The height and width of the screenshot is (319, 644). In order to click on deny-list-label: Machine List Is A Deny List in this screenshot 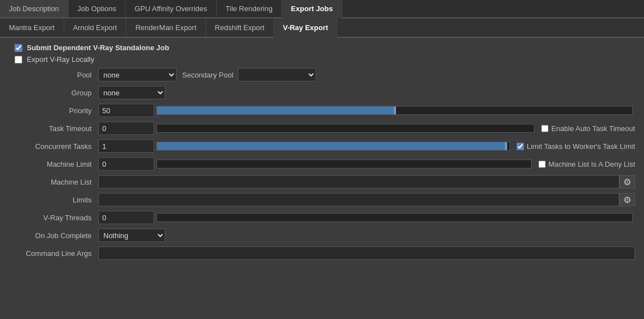, I will do `click(592, 164)`.